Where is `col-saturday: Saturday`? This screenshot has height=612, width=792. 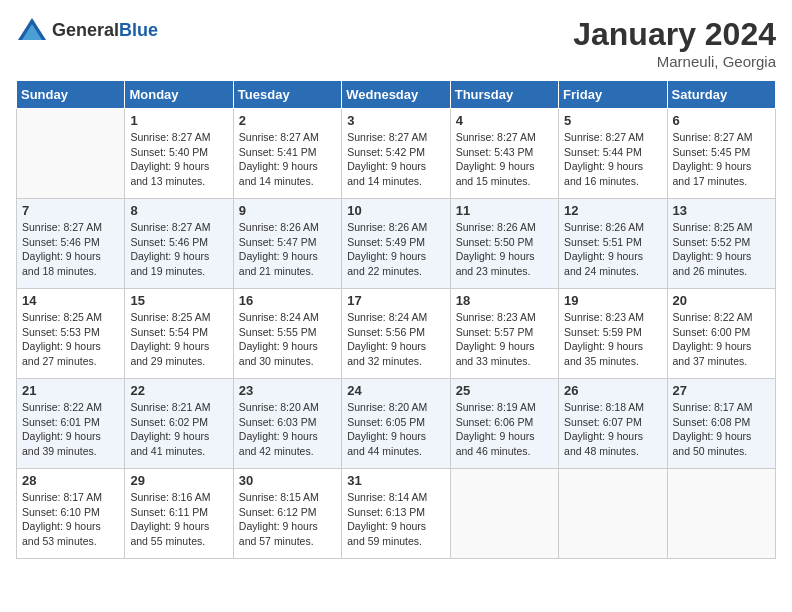
col-saturday: Saturday is located at coordinates (721, 95).